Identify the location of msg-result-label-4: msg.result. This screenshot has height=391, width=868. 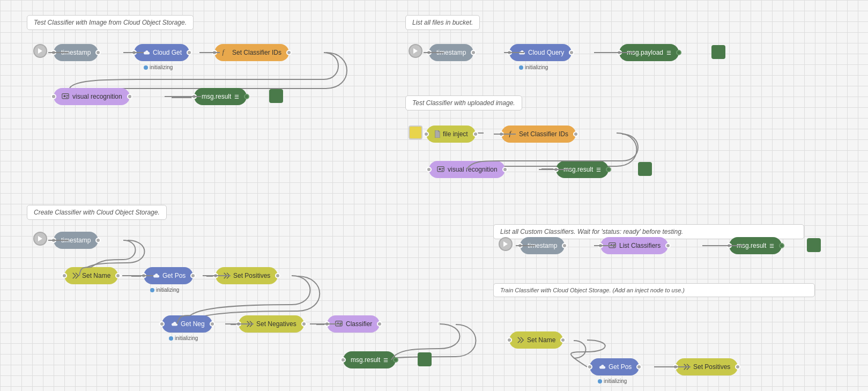
(752, 246).